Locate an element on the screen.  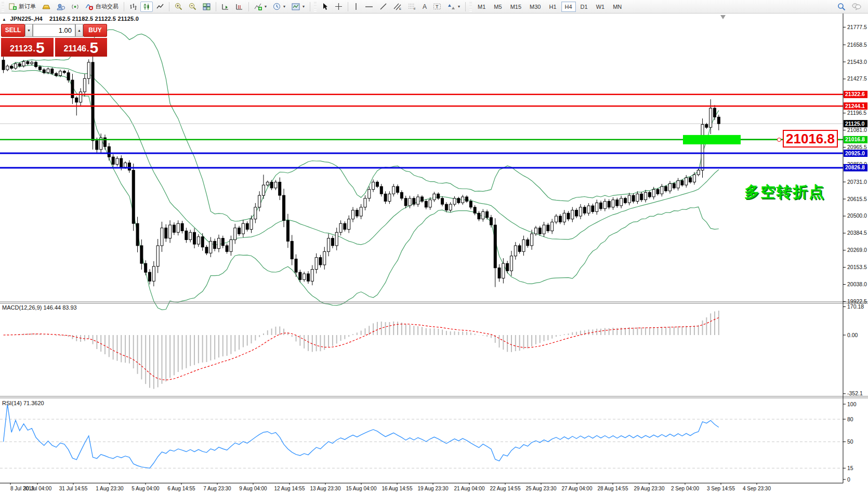
crosshair-tool-button is located at coordinates (339, 6).